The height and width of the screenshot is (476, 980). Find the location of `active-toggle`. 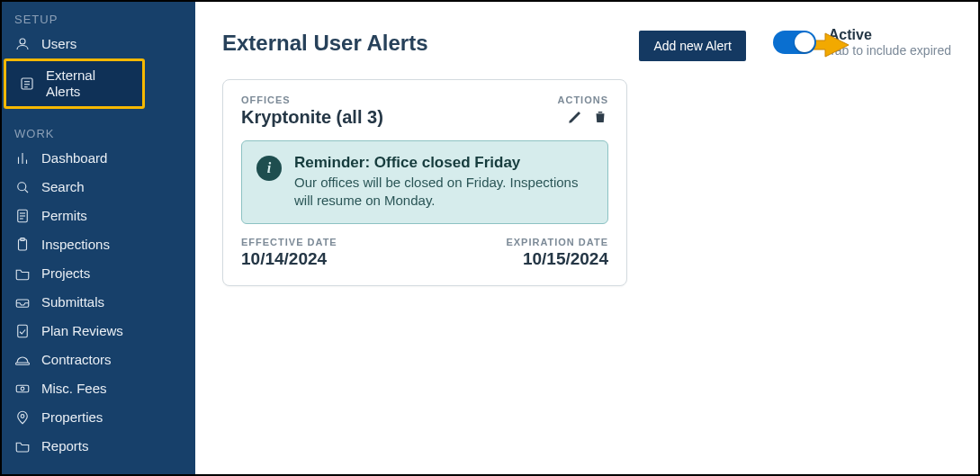

active-toggle is located at coordinates (795, 42).